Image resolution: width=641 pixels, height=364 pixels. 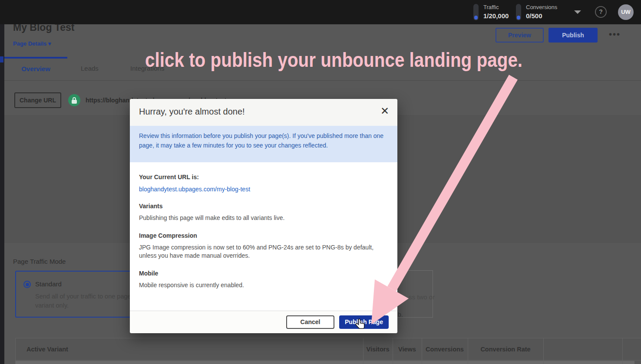 I want to click on col-visitors: Visitors, so click(x=378, y=350).